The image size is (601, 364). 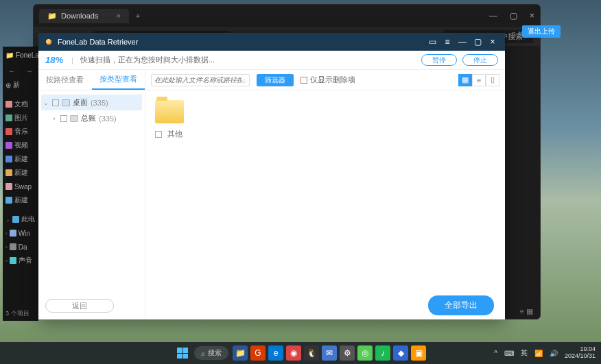 What do you see at coordinates (21, 186) in the screenshot?
I see `sidebar-item: Swap` at bounding box center [21, 186].